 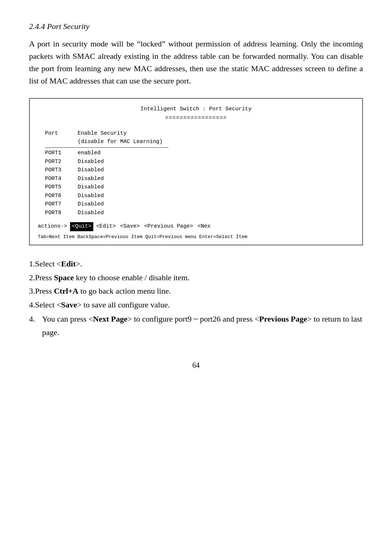 What do you see at coordinates (68, 264) in the screenshot?
I see `edit-bold: Edit` at bounding box center [68, 264].